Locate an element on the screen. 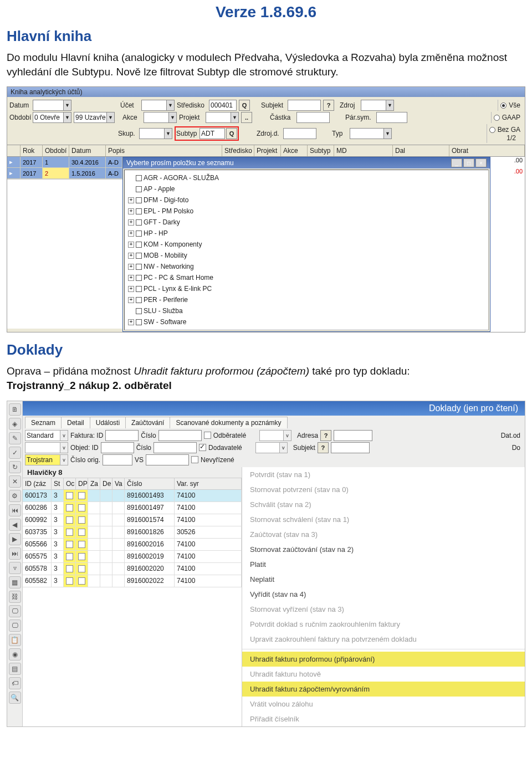  radio-vse: Vše is located at coordinates (510, 105).